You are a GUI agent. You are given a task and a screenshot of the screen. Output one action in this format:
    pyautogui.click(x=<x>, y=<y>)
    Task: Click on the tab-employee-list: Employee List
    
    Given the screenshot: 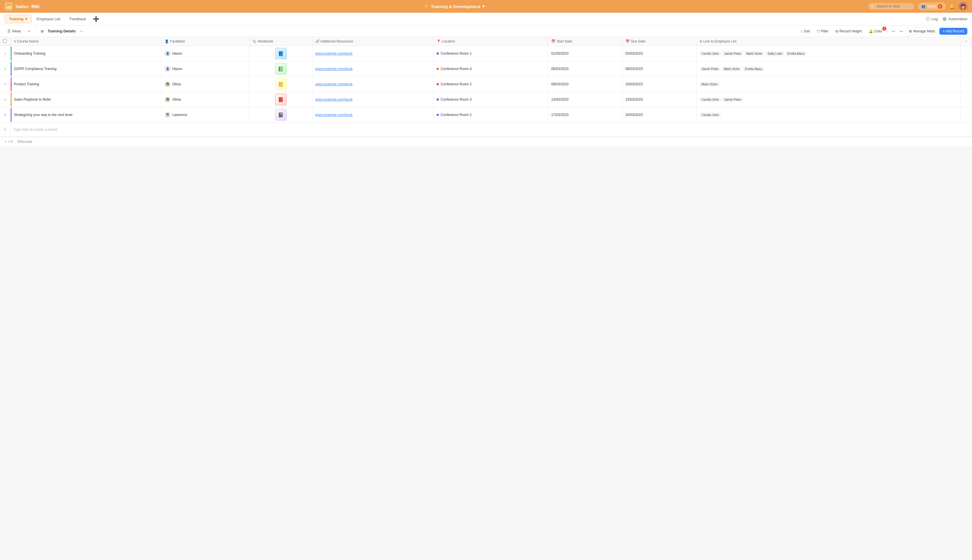 What is the action you would take?
    pyautogui.click(x=48, y=19)
    